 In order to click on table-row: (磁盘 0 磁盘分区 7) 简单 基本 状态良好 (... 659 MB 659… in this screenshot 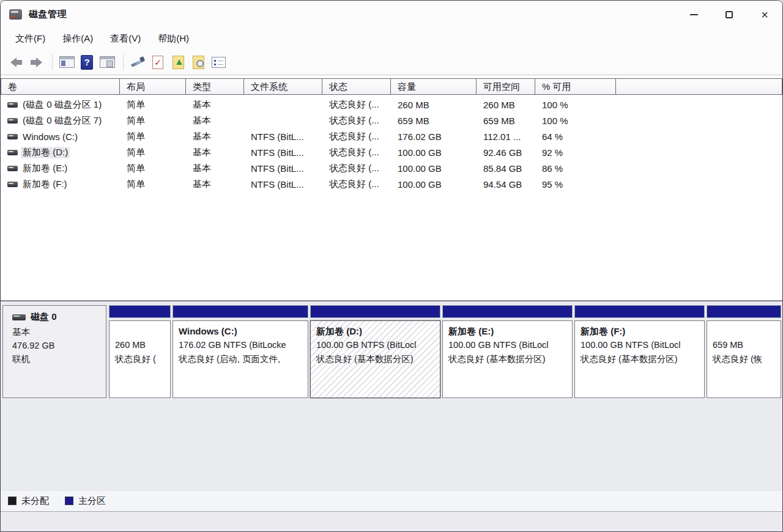, I will do `click(392, 120)`.